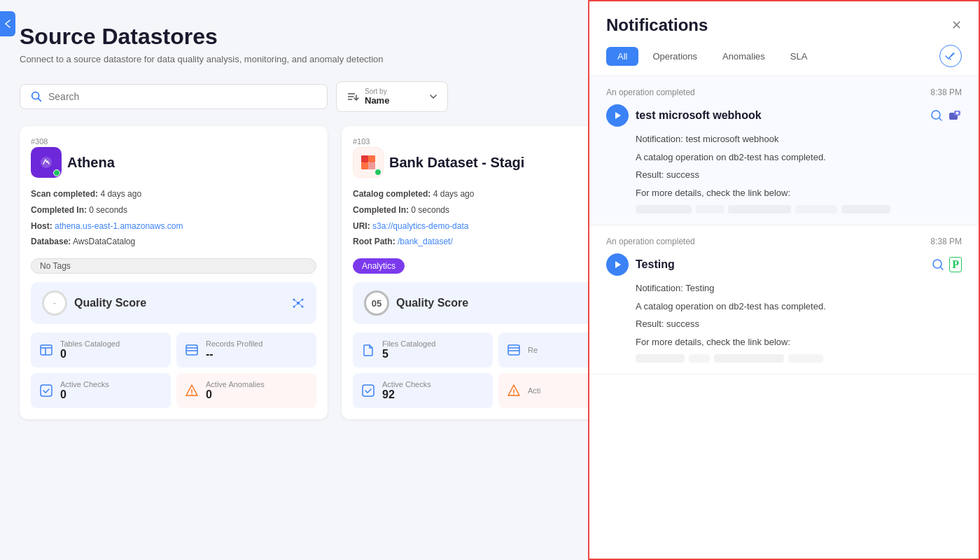 The image size is (980, 560). I want to click on card-id-bank: #103, so click(438, 141).